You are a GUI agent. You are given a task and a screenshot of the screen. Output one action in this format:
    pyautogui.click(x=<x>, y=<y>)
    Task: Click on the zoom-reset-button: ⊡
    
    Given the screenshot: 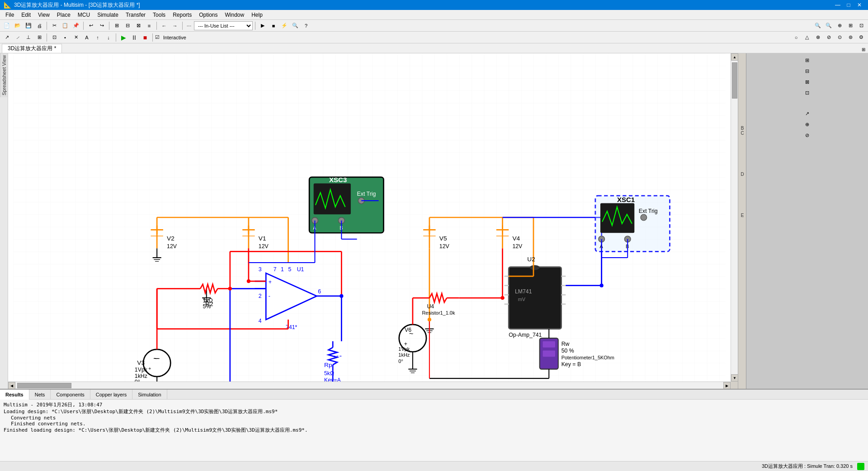 What is the action you would take?
    pyautogui.click(x=861, y=26)
    